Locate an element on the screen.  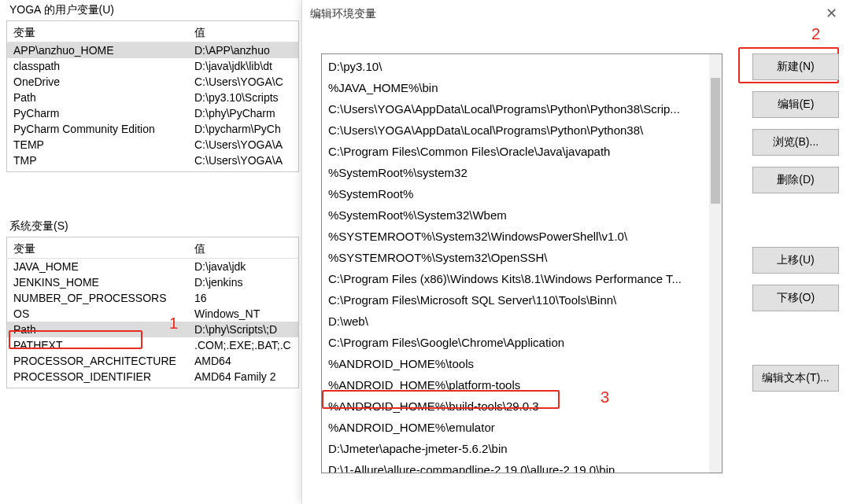
table-row: JAVA_HOMED:\java\jdk is located at coordinates (153, 267).